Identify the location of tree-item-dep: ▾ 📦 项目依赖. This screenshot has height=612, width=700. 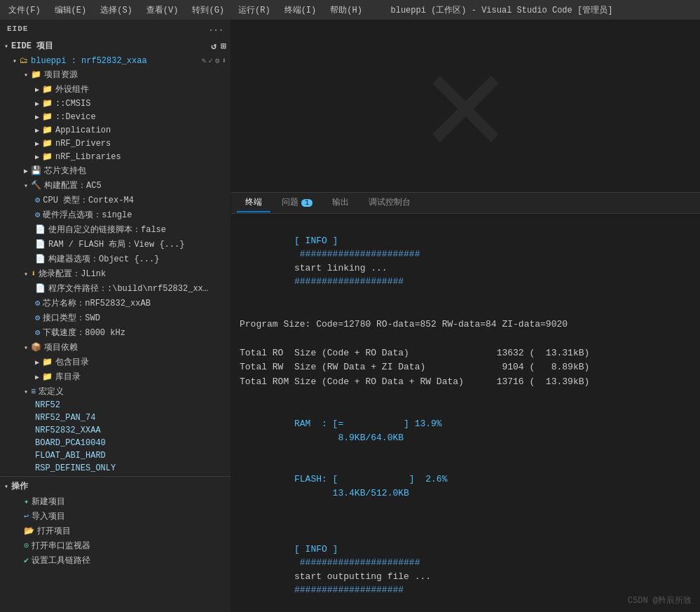
(115, 348).